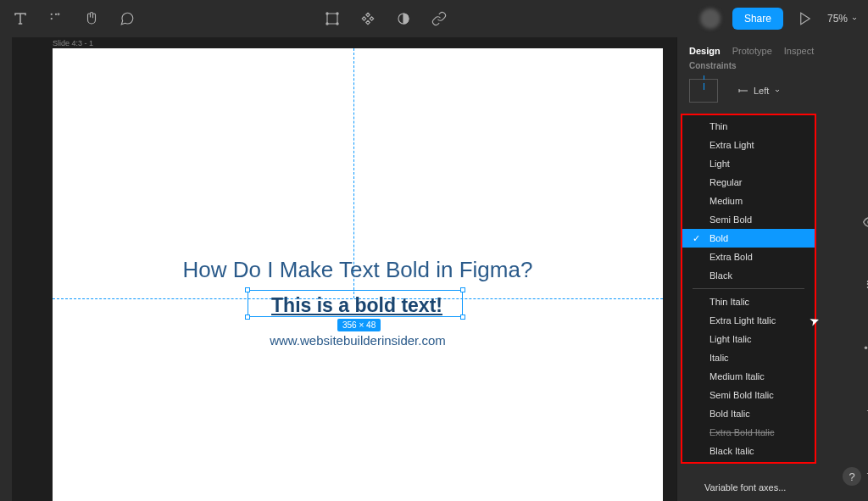  I want to click on panel-tabs: Design Prototype Inspect, so click(773, 49).